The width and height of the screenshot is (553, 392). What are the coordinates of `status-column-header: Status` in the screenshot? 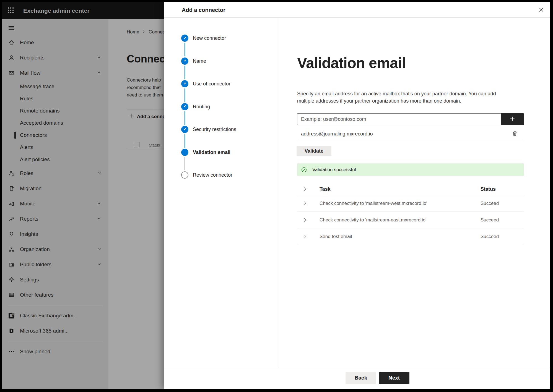 It's located at (488, 189).